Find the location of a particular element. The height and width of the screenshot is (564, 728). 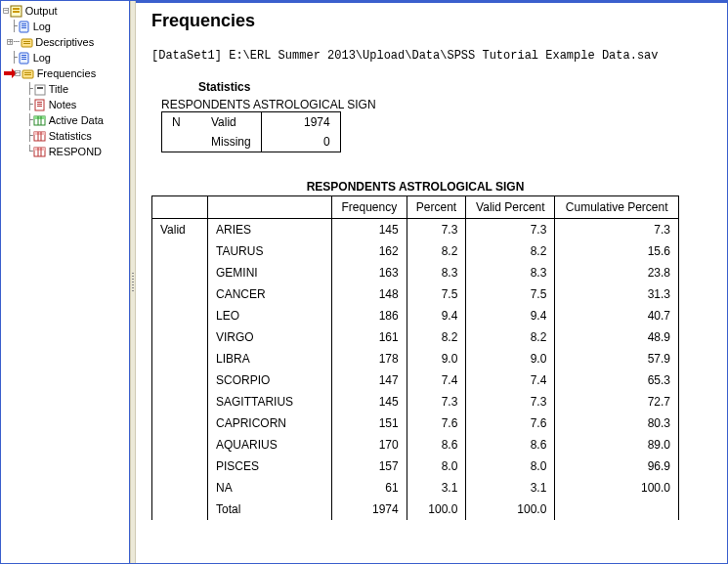

freq-category: GEMINI is located at coordinates (270, 273).